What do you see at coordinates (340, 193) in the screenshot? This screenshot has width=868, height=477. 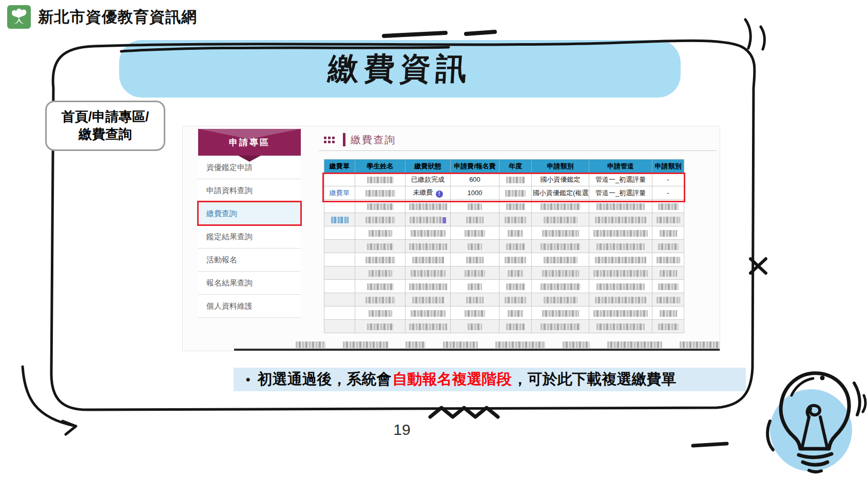 I see `bill-download-link: 繳費單` at bounding box center [340, 193].